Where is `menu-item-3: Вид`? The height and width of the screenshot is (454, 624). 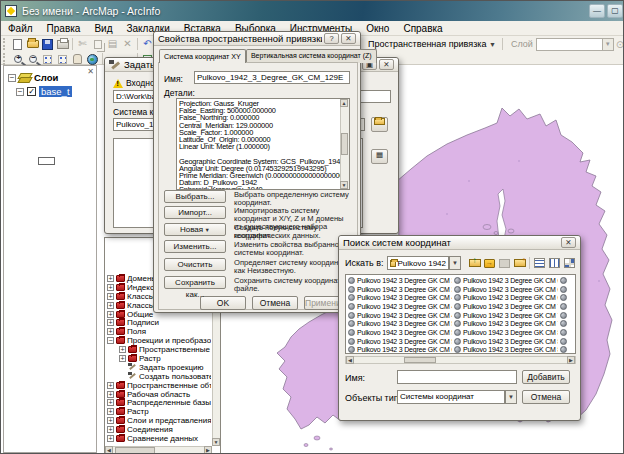
menu-item-3: Вид is located at coordinates (103, 28).